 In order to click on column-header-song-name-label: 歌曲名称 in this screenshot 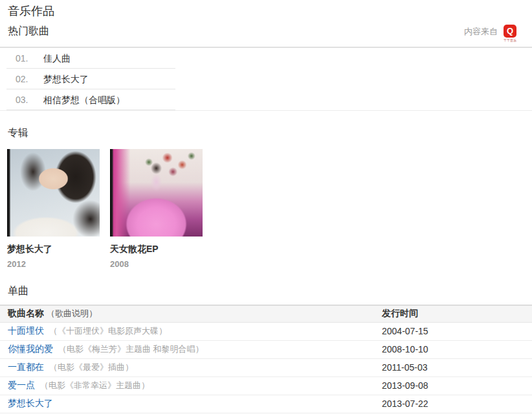, I will do `click(26, 313)`.